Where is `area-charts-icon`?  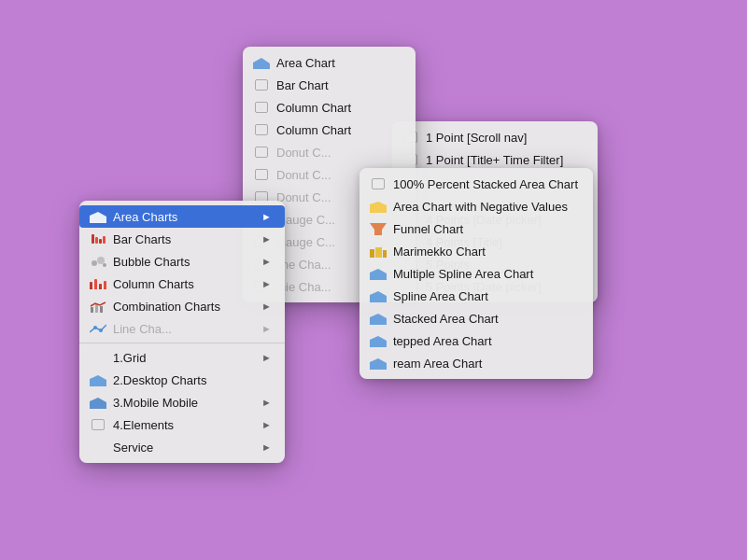 area-charts-icon is located at coordinates (98, 217).